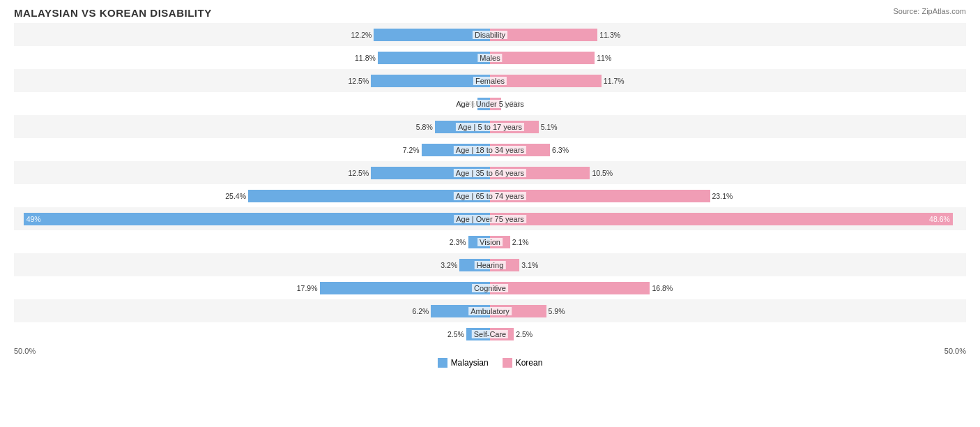 This screenshot has height=427, width=980. I want to click on val-left: 12.2%, so click(362, 35).